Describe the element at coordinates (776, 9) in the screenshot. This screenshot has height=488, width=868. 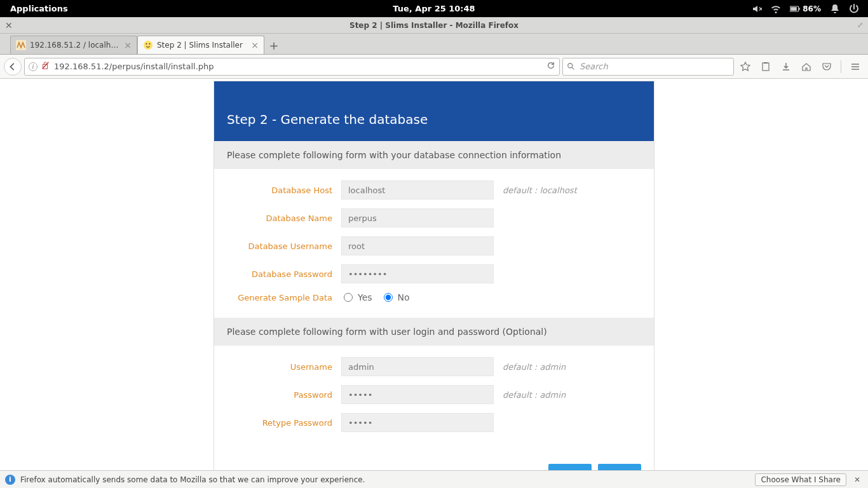
I see `wifi-icon` at that location.